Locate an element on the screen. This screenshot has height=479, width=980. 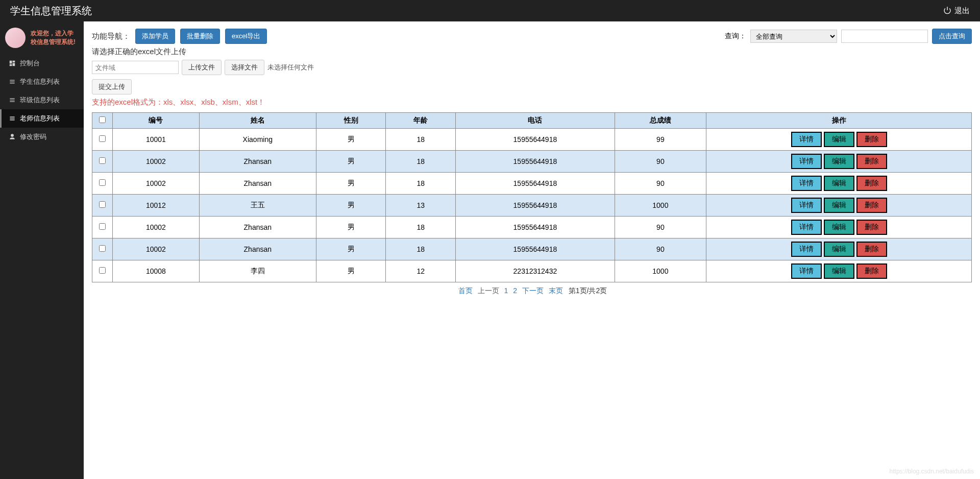
cell-name: 王五 is located at coordinates (257, 205).